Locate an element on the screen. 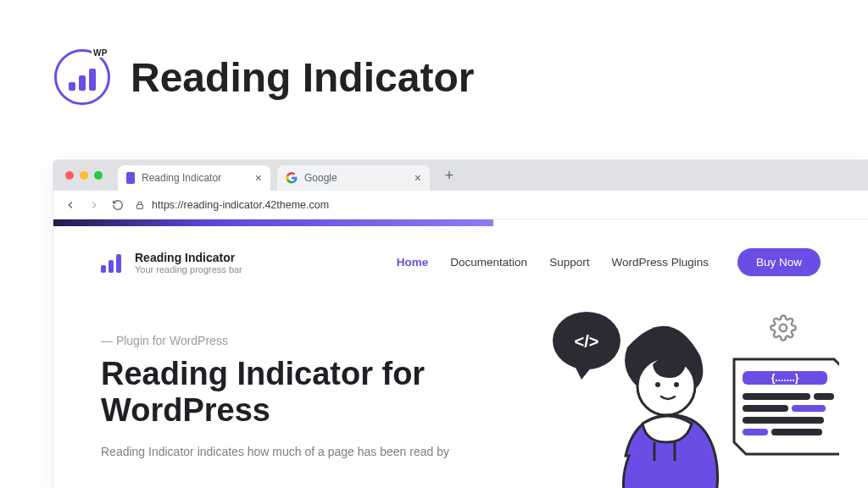 Image resolution: width=868 pixels, height=488 pixels. url-text: https://reading-indicator.42theme.com is located at coordinates (241, 205).